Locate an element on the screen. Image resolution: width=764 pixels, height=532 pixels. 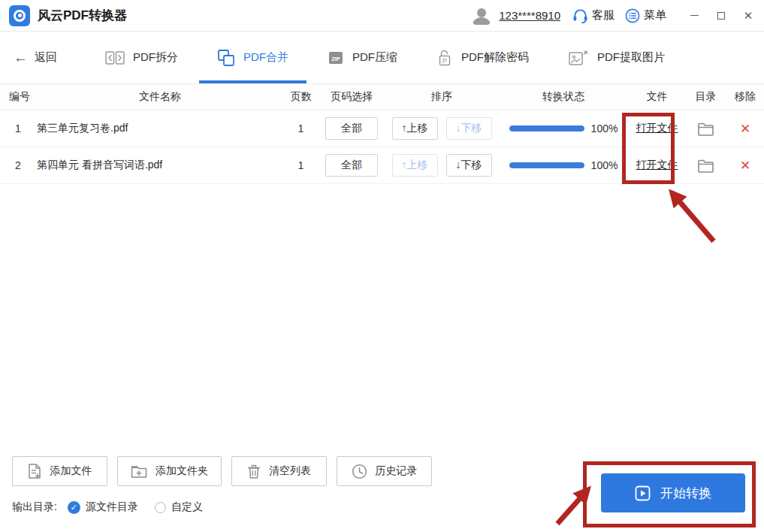
history-button: 历史记录 is located at coordinates (385, 471).